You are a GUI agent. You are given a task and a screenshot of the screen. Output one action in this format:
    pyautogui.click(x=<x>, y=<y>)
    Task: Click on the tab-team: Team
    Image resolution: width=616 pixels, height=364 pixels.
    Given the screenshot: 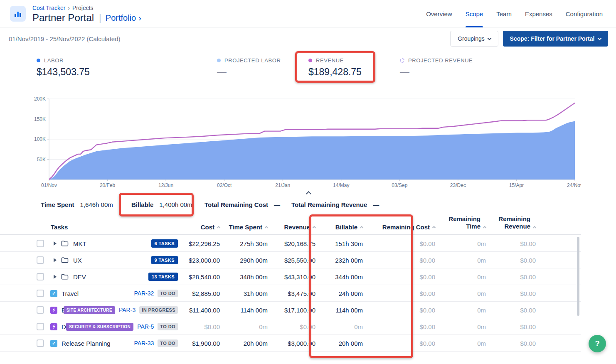 What is the action you would take?
    pyautogui.click(x=504, y=14)
    